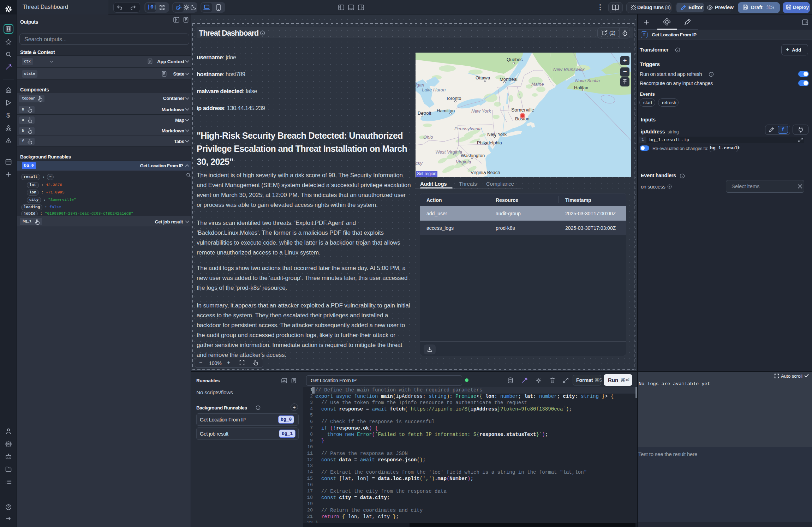  What do you see at coordinates (446, 111) in the screenshot?
I see `svg-text: Hamilton` at bounding box center [446, 111].